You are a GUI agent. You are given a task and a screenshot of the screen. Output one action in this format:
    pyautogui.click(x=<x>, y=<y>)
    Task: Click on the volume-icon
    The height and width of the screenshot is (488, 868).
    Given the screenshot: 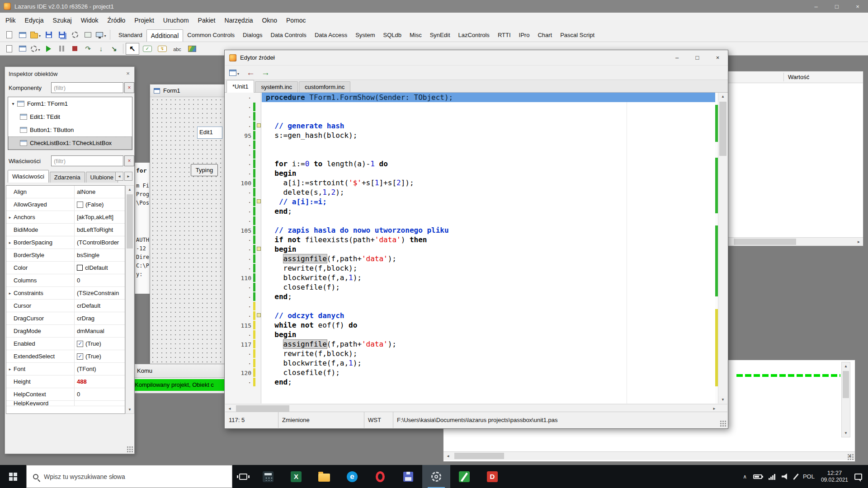 What is the action you would take?
    pyautogui.click(x=785, y=476)
    